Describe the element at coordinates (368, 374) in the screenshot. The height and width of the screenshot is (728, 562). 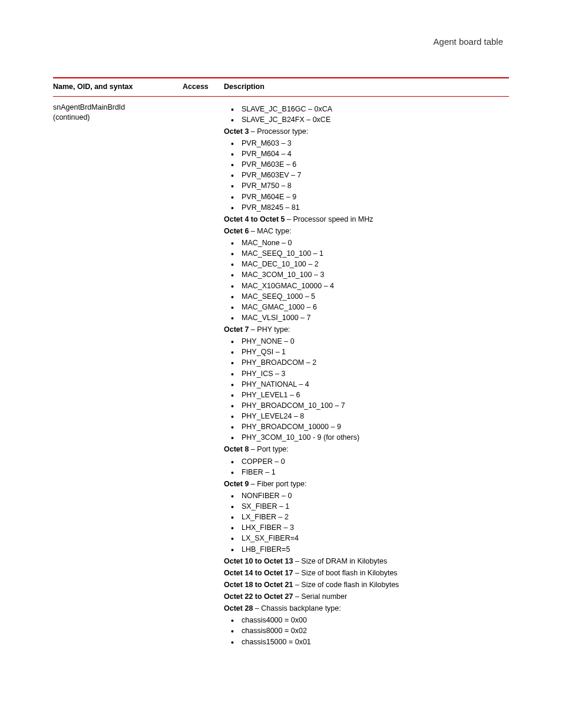
I see `list-item: PHY_ICS – 3` at that location.